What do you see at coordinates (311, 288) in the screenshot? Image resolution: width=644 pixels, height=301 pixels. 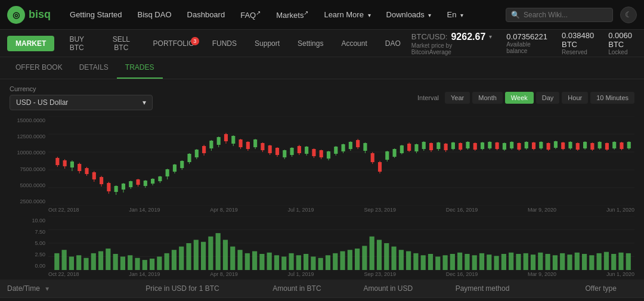 I see `col-amount-btc: Amount in BTC` at bounding box center [311, 288].